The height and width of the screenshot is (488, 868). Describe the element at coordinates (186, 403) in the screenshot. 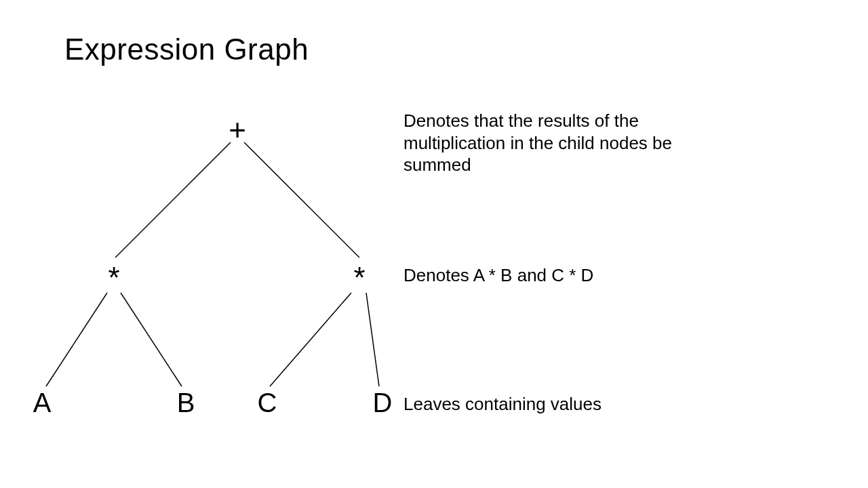

I see `node-leaf-b: B` at that location.